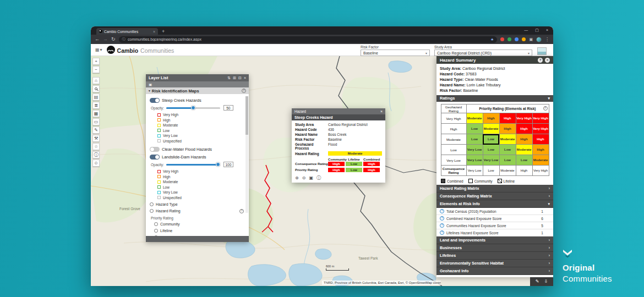 This screenshot has height=297, width=644. I want to click on panel-icon: ▣, so click(150, 85).